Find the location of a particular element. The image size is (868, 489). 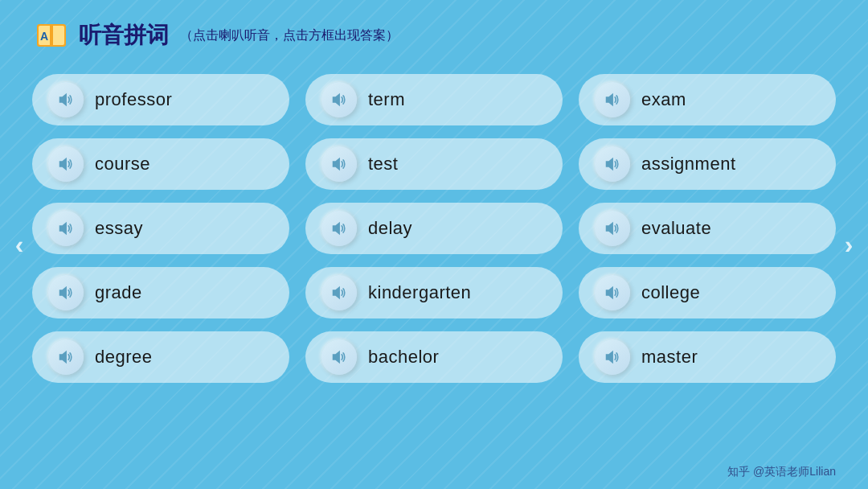

speaker-btn-evaluate is located at coordinates (612, 228).